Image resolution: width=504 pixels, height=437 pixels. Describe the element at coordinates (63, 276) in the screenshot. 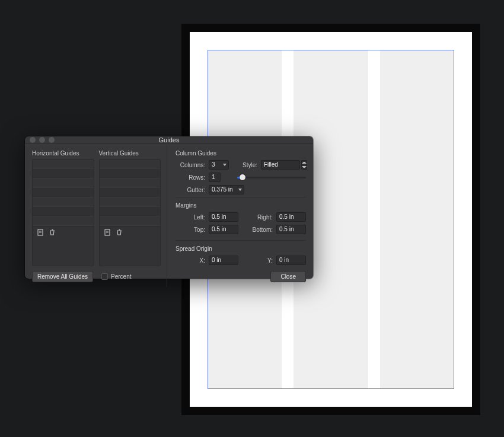

I see `remove-all-guides-button: Remove All Guides` at that location.